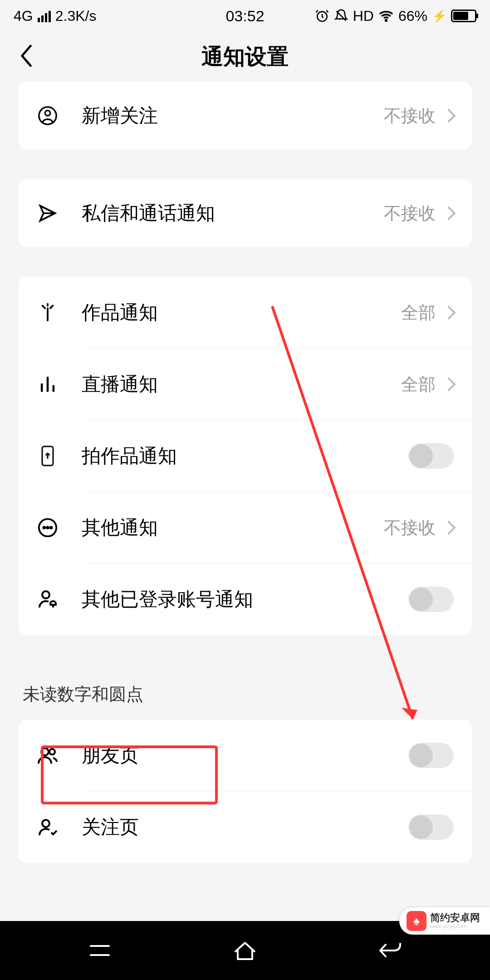 The width and height of the screenshot is (490, 980). Describe the element at coordinates (241, 384) in the screenshot. I see `row-label: 直播通知` at that location.